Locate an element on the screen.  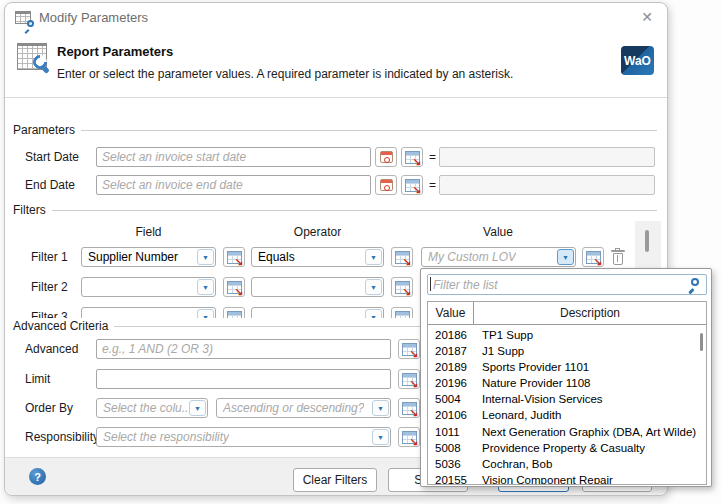
lov-row-list: 20186 TP1 Supp 20187 J1 Supp 20189 Sport… is located at coordinates (567, 404).